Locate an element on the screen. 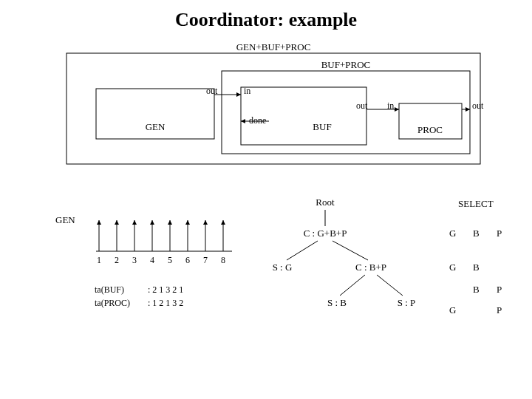  sel-p3: P is located at coordinates (499, 310).